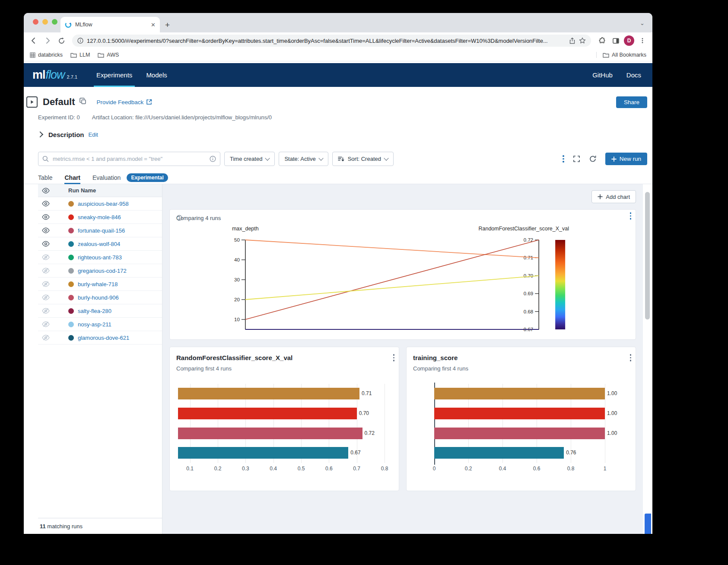  I want to click on mlflow-logo: ml flow 2.7.1, so click(55, 75).